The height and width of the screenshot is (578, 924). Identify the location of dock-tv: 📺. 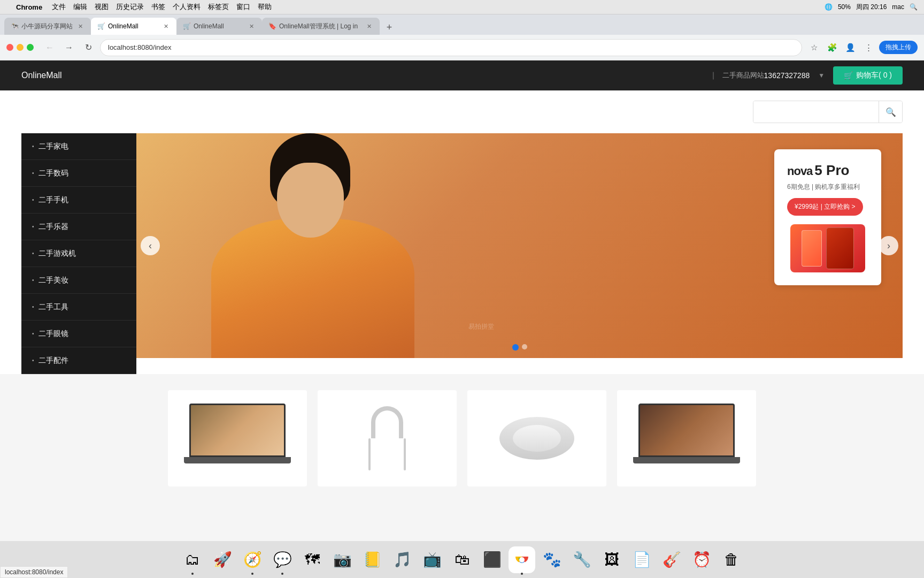
(432, 560).